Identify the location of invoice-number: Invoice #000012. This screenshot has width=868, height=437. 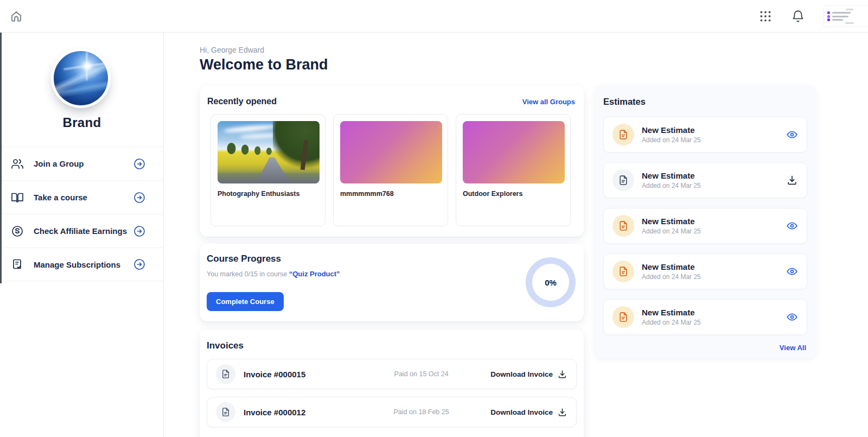
(298, 413).